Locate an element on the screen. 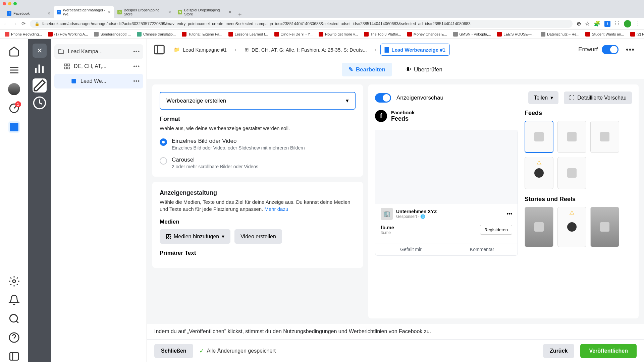 Image resolution: width=644 pixels, height=362 pixels. back-button: Zurück is located at coordinates (559, 351).